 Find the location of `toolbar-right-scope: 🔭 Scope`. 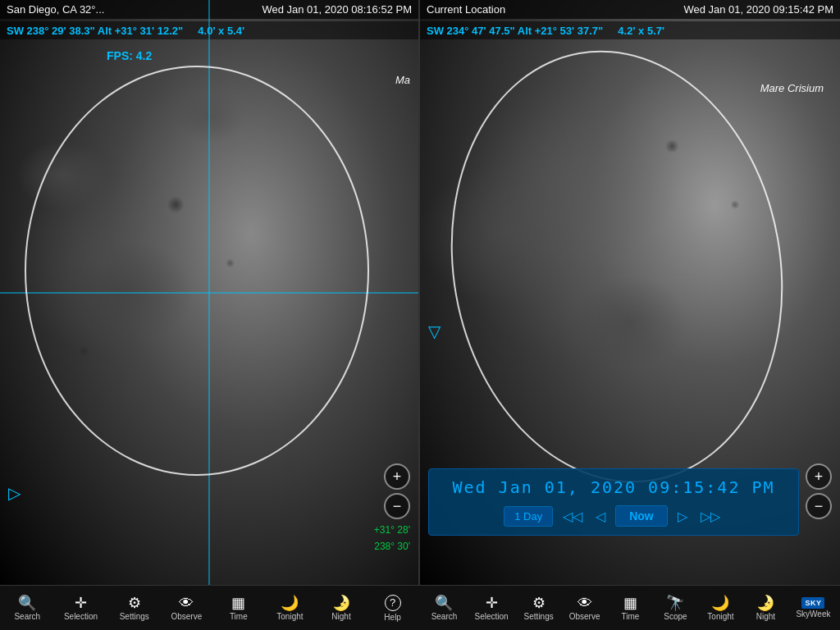

toolbar-right-scope: 🔭 Scope is located at coordinates (675, 609).